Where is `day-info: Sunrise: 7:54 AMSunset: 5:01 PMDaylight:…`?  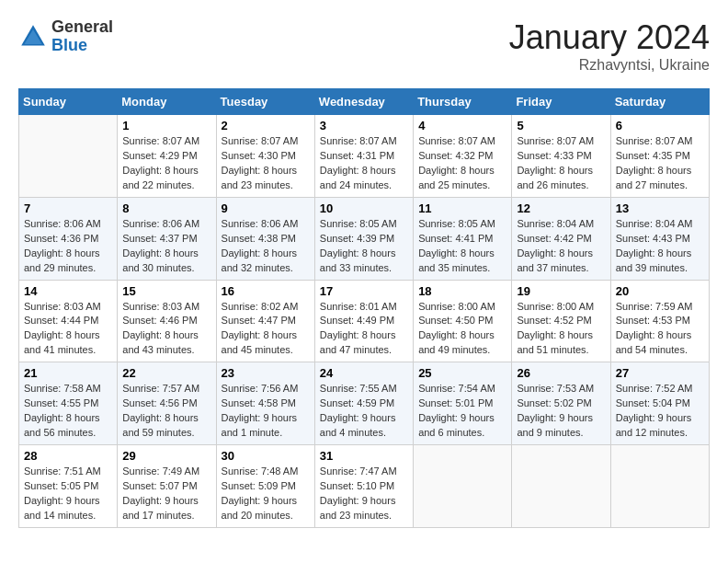
day-info: Sunrise: 7:54 AMSunset: 5:01 PMDaylight:… is located at coordinates (462, 411).